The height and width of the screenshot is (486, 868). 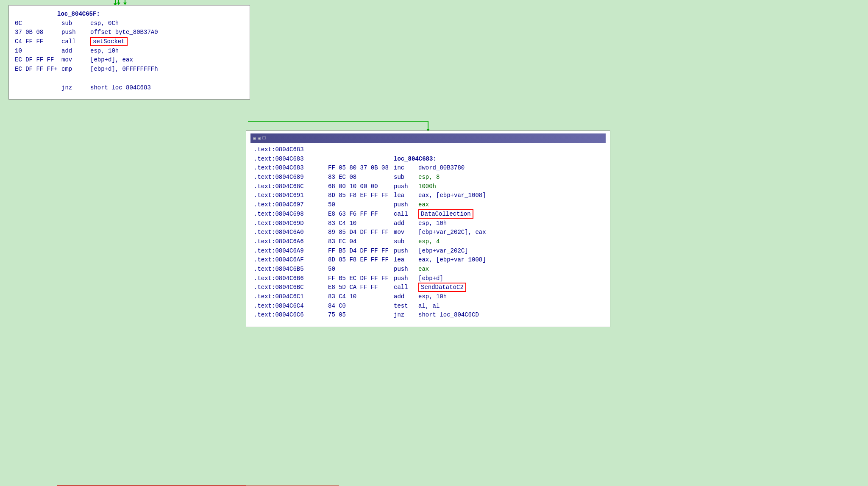 What do you see at coordinates (129, 79) in the screenshot?
I see `empty-line` at bounding box center [129, 79].